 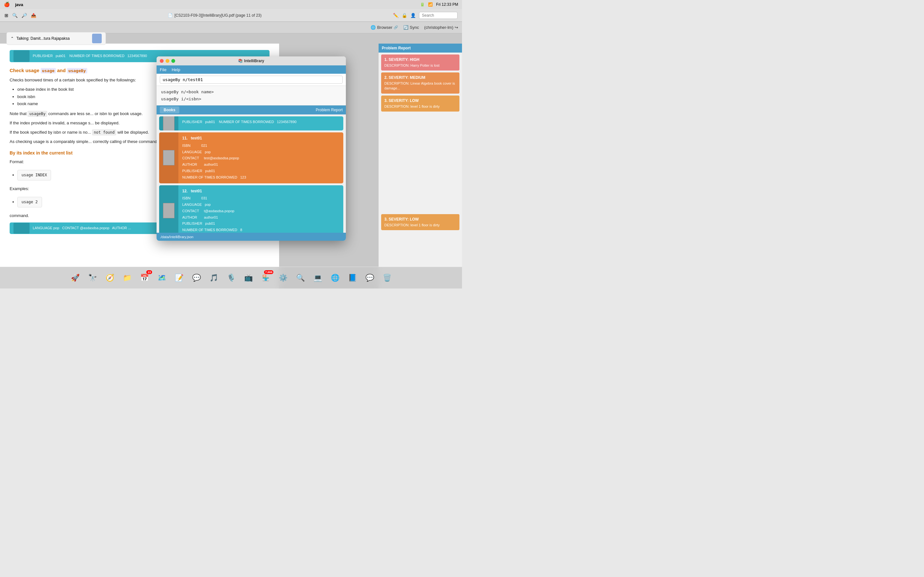 I want to click on dock-messages: 💬, so click(x=196, y=278).